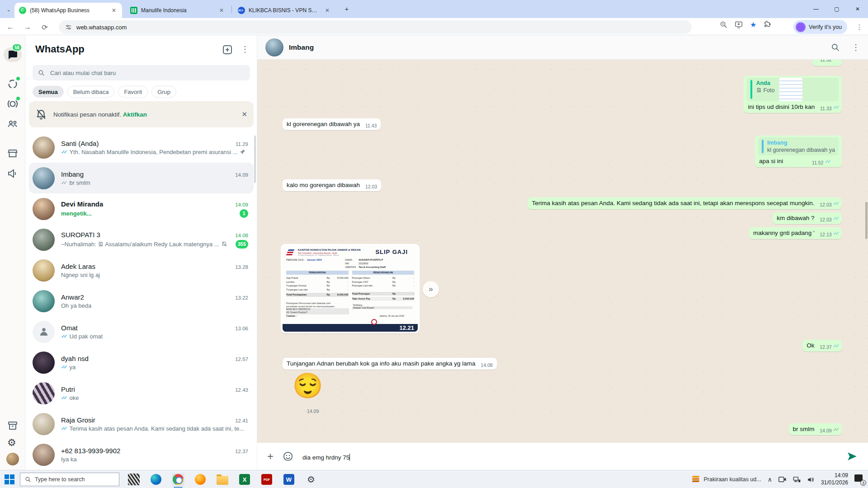 The image size is (868, 488). What do you see at coordinates (562, 47) in the screenshot?
I see `conversation-header: Imbang ⋮` at bounding box center [562, 47].